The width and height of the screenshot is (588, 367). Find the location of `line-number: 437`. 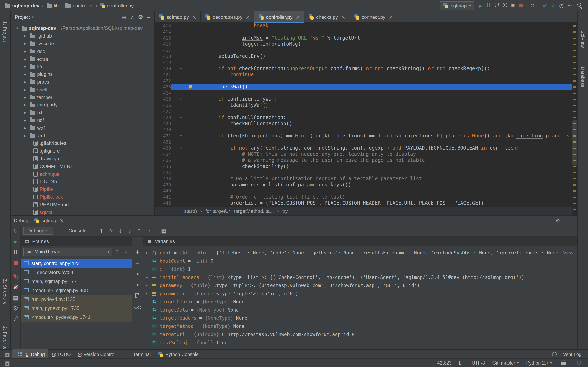

line-number: 437 is located at coordinates (163, 173).